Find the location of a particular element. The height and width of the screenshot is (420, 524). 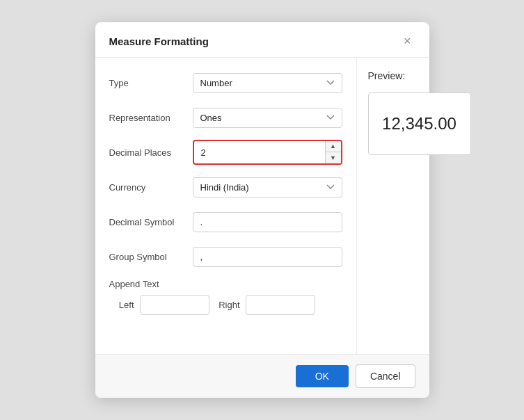

left-label: Left is located at coordinates (122, 305).